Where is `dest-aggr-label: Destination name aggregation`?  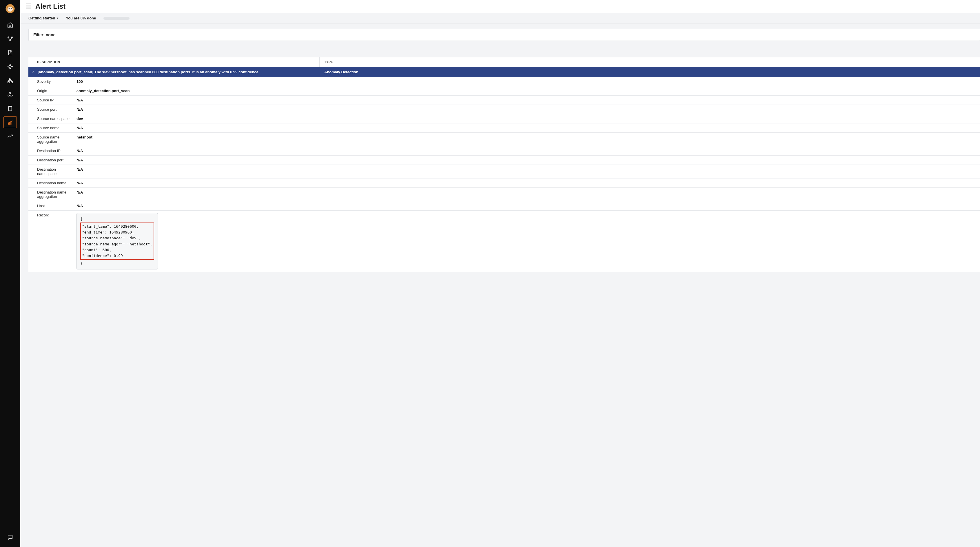
dest-aggr-label: Destination name aggregation is located at coordinates (51, 195).